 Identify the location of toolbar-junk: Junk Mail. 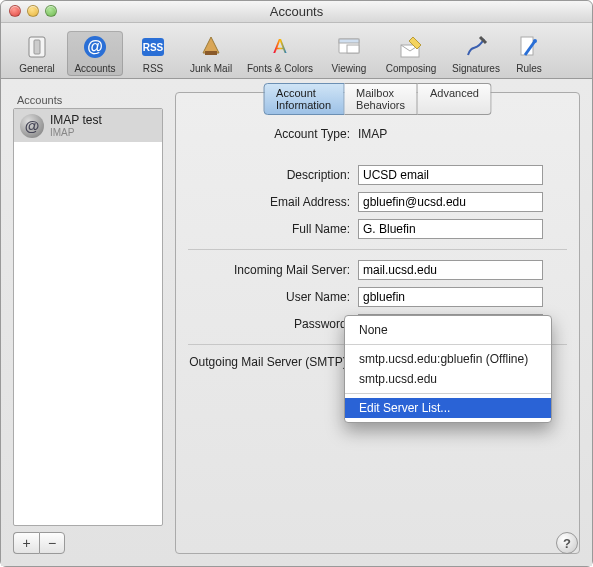
(211, 54).